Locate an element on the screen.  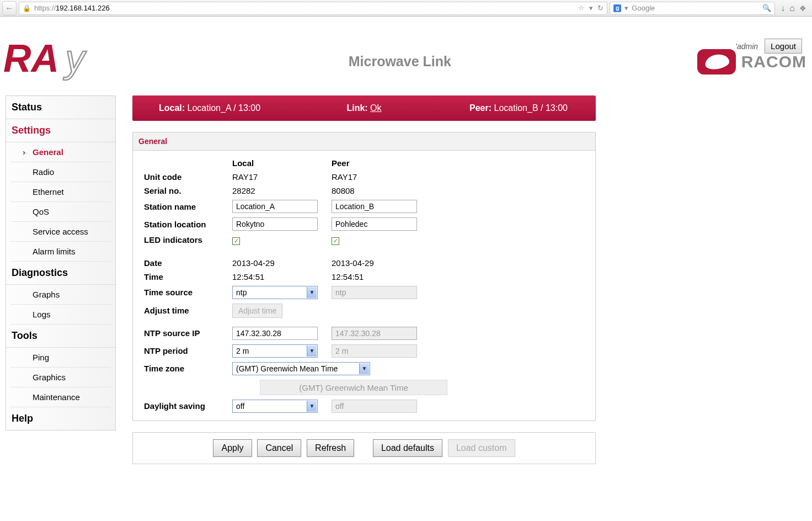
refresh-button: Refresh is located at coordinates (330, 448).